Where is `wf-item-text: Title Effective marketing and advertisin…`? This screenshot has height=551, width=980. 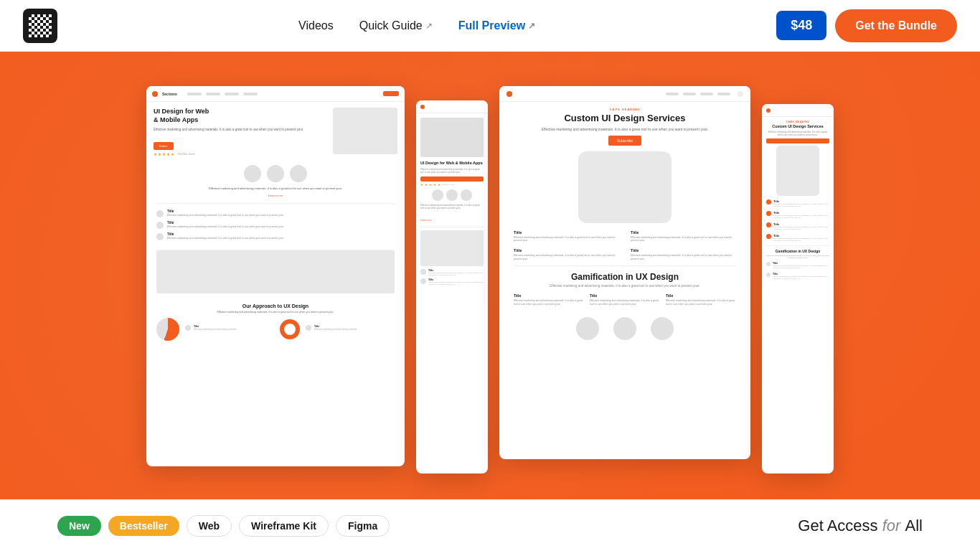 wf-item-text: Title Effective marketing and advertisin… is located at coordinates (456, 282).